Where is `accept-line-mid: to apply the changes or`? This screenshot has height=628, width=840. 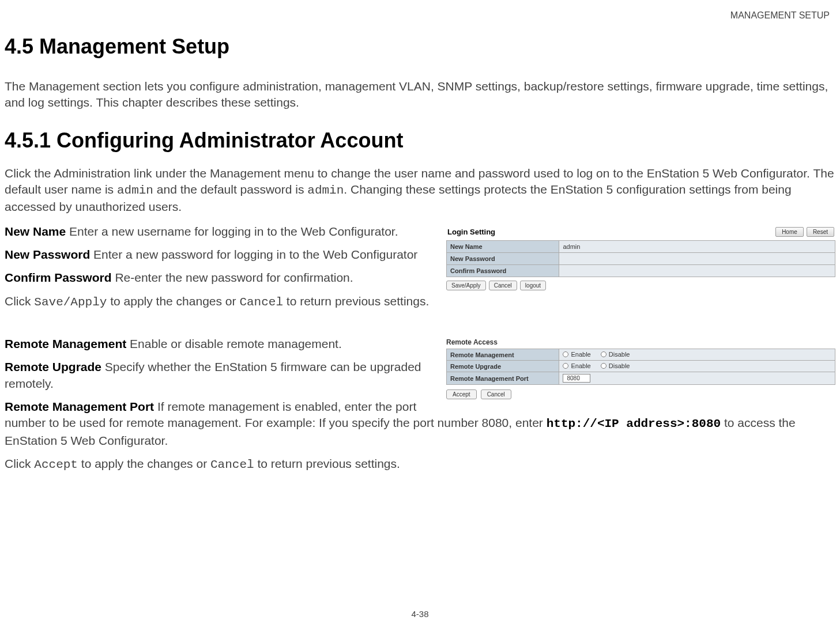 accept-line-mid: to apply the changes or is located at coordinates (144, 463).